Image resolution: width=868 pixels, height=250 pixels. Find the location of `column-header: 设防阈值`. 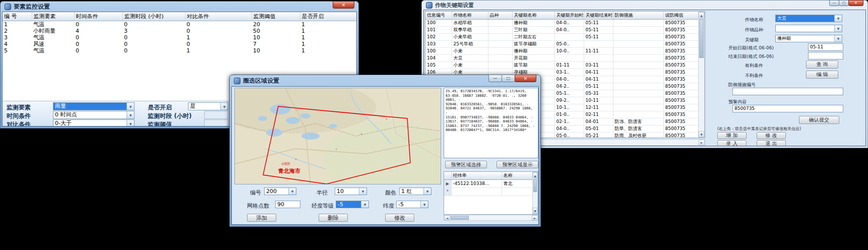

column-header: 设防阈值 is located at coordinates (681, 16).